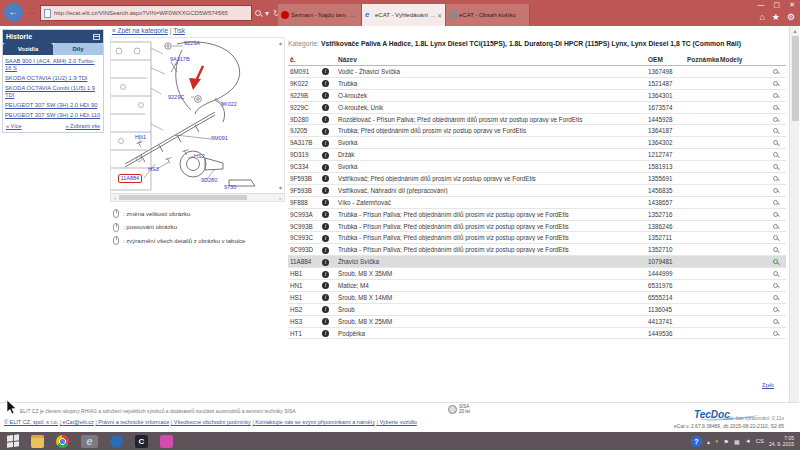 This screenshot has width=800, height=450. Describe the element at coordinates (314, 422) in the screenshot. I see `footer-link: Kontaktujte nás se svými připomínkami a …` at that location.